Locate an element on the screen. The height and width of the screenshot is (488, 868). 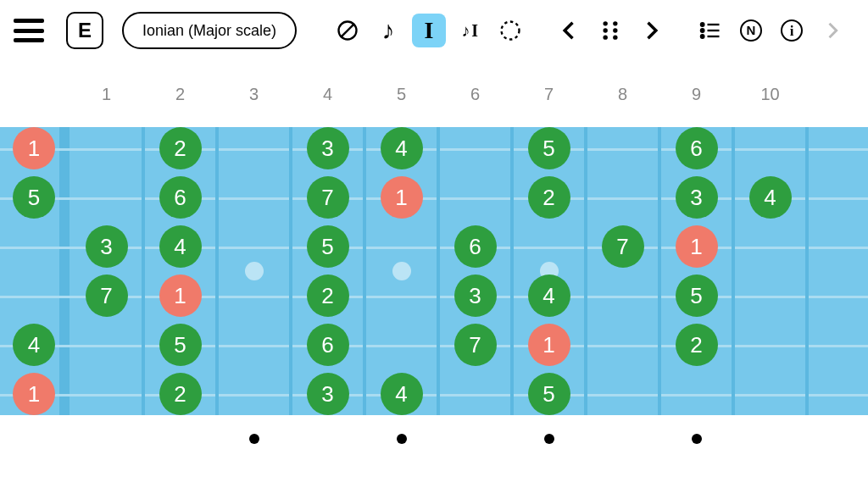
note-interval-icon: ♪I is located at coordinates (470, 30).